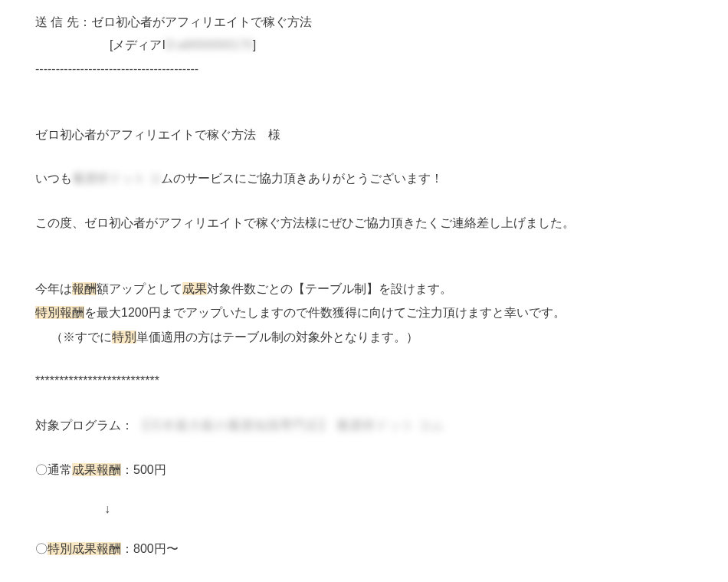 Image resolution: width=728 pixels, height=582 pixels. What do you see at coordinates (41, 549) in the screenshot?
I see `special-a: 〇` at bounding box center [41, 549].